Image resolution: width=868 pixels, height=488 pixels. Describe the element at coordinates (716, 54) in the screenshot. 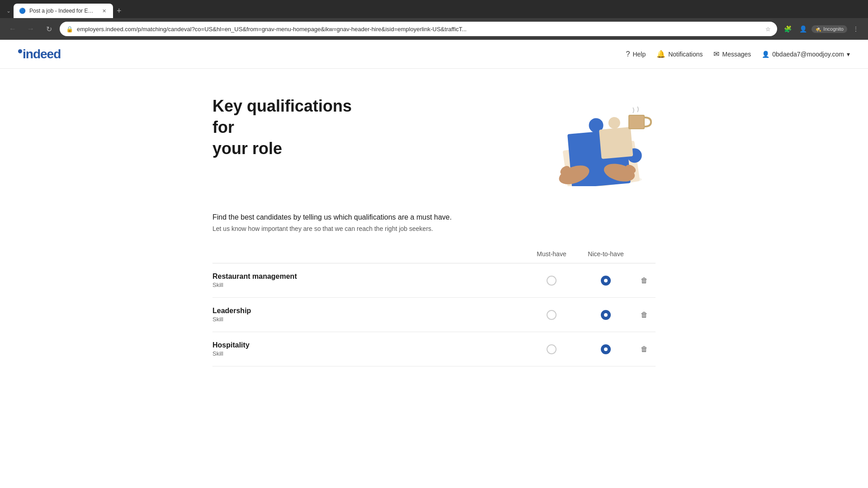

I see `mail-icon: ✉` at that location.